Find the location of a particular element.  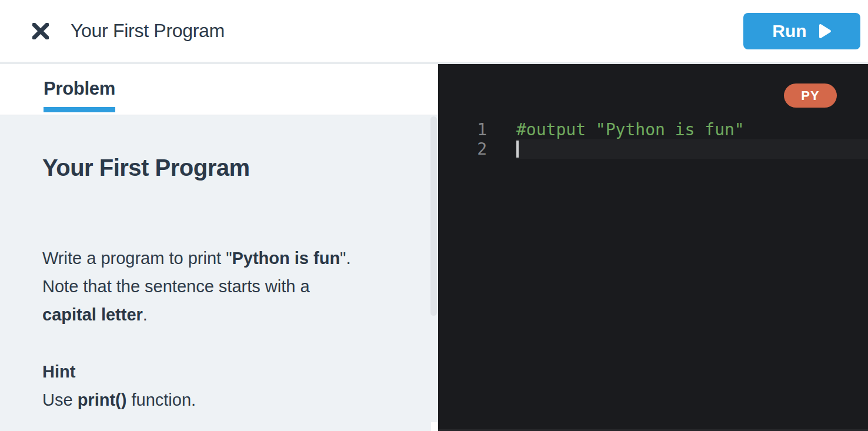

hint-text-part: Use is located at coordinates (60, 400).